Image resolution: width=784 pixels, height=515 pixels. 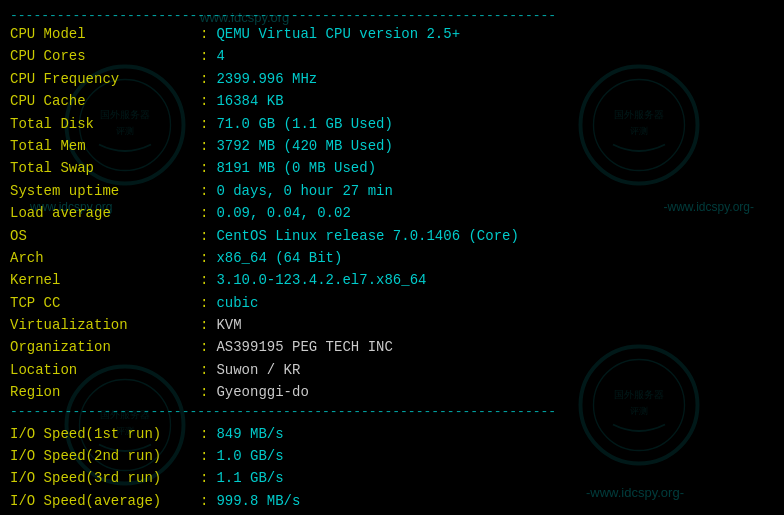 What do you see at coordinates (105, 303) in the screenshot?
I see `row-label: TCP CC` at bounding box center [105, 303].